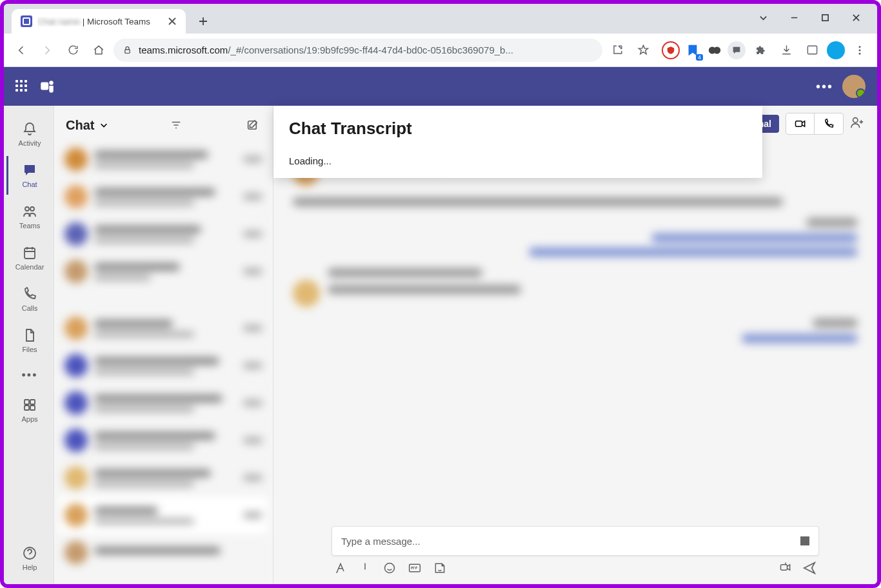 The image size is (881, 588). Describe the element at coordinates (29, 175) in the screenshot. I see `rail-chat: Chat` at that location.